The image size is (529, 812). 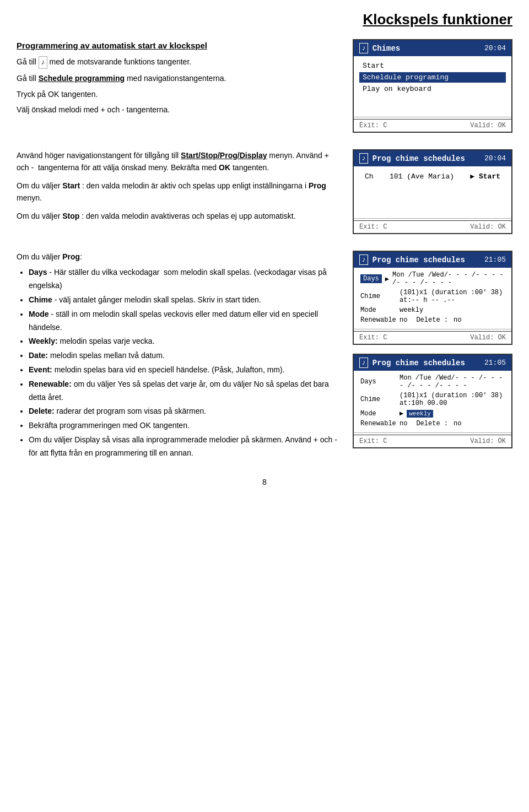 I want to click on section2-menu-name: Start/Stop/Prog/Display, so click(x=224, y=155).